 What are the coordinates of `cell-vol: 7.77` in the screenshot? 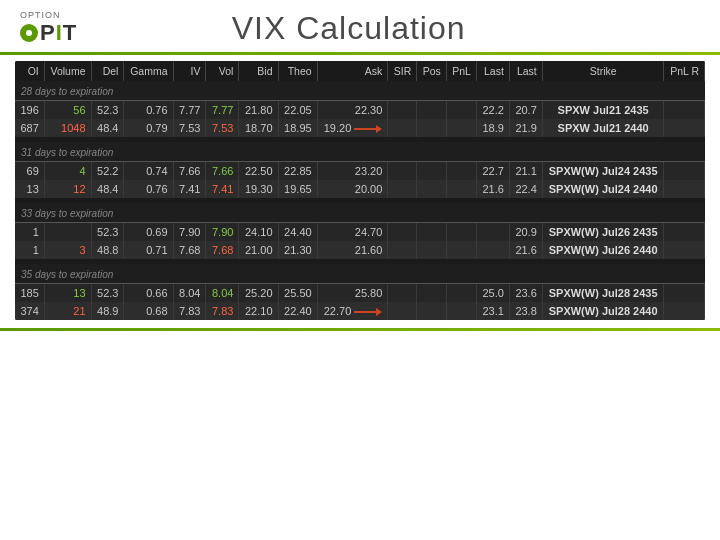 It's located at (222, 110).